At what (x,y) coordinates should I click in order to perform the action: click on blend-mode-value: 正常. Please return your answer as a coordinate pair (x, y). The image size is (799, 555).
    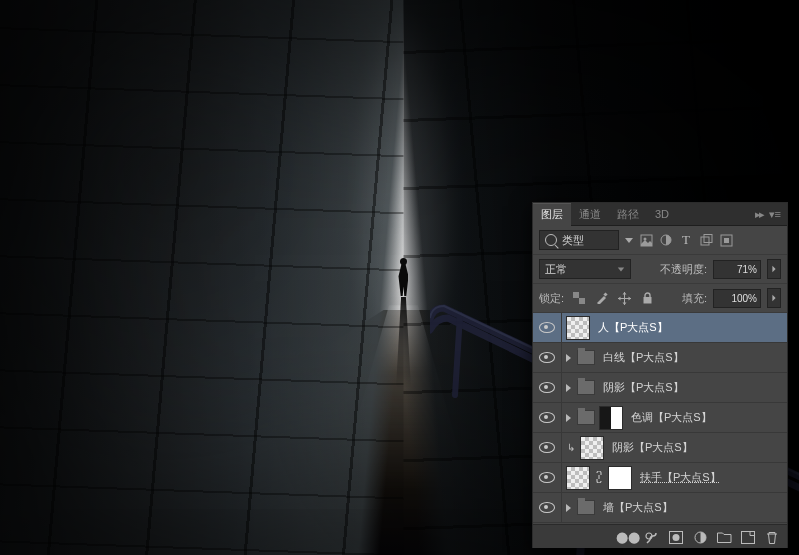
    Looking at the image, I should click on (556, 270).